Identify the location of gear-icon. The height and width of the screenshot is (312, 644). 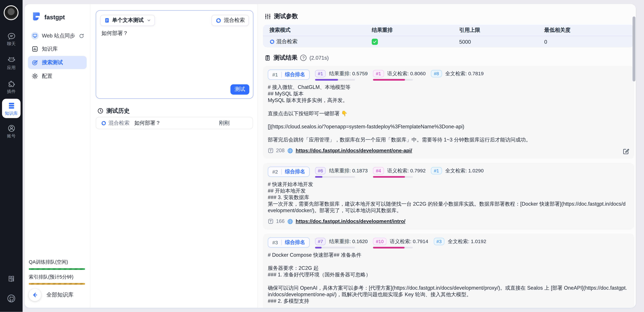
(35, 76).